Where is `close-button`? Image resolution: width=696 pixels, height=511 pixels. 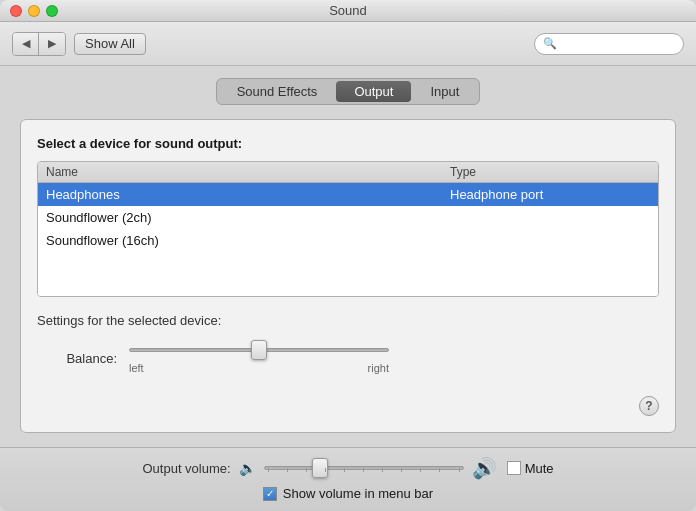 close-button is located at coordinates (16, 11).